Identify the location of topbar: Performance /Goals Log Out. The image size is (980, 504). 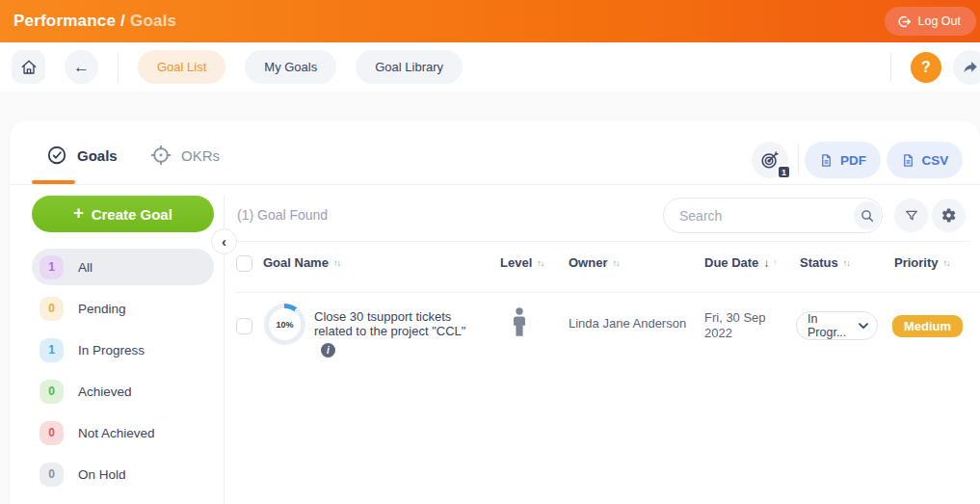
(490, 21).